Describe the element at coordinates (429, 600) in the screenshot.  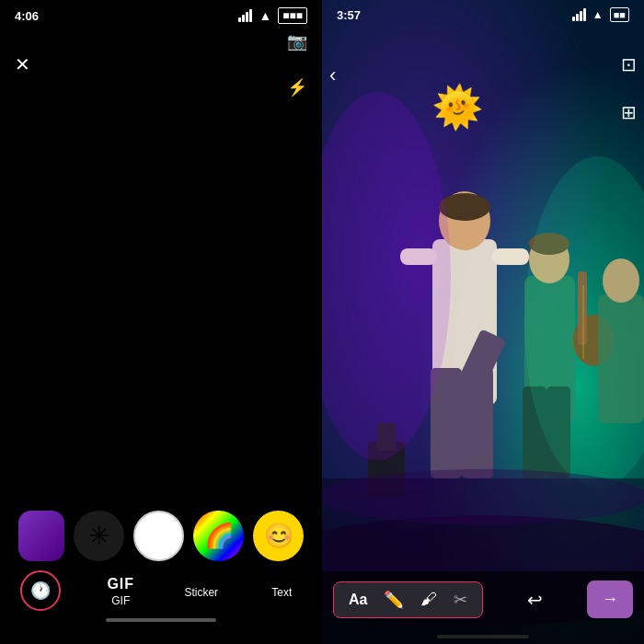
I see `brush-tool-button: 🖌` at that location.